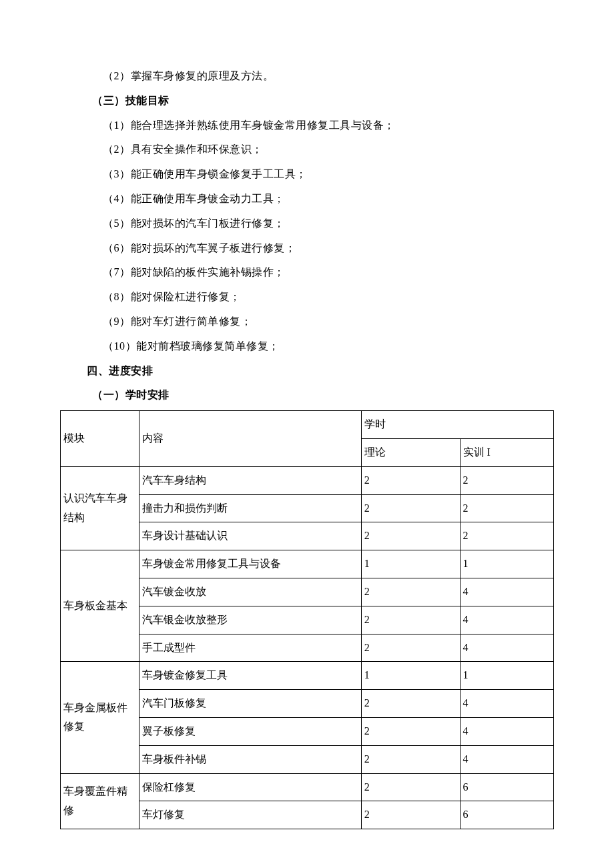  I want to click on section-heading-skills: （三）技能目标, so click(307, 101).